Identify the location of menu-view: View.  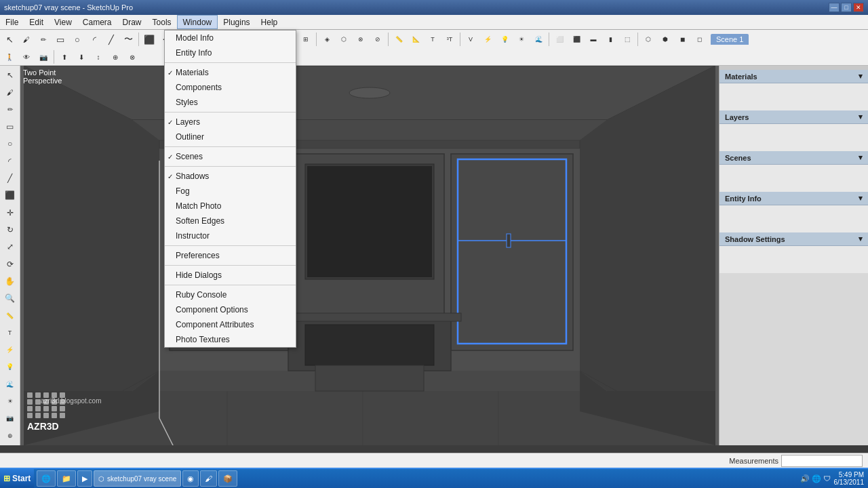
(63, 22).